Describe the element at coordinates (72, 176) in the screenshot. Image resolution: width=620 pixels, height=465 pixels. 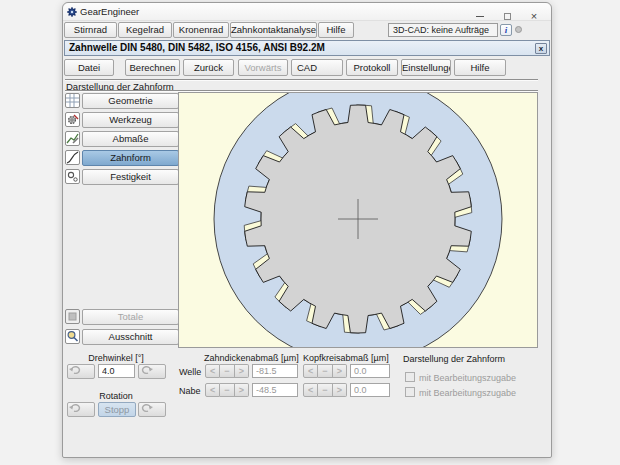
I see `strength-icon` at that location.